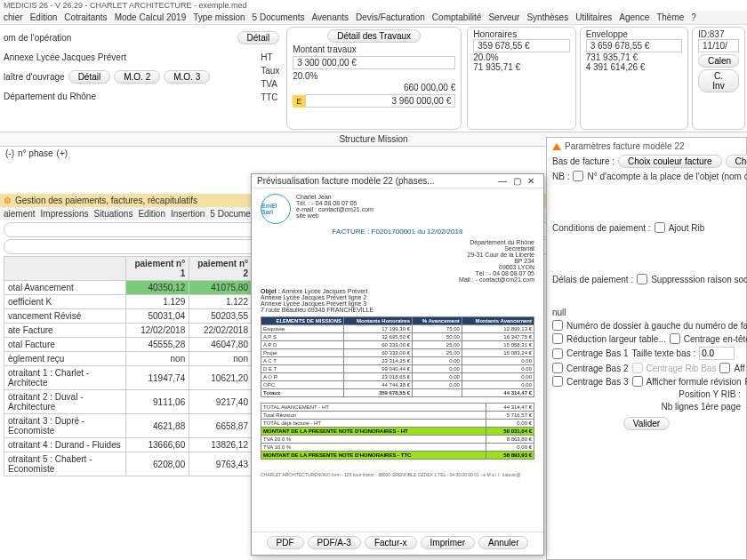 This screenshot has width=747, height=560. Describe the element at coordinates (128, 445) in the screenshot. I see `table-row: otraitant 4 : Durand - Fluides13666,6013…` at that location.